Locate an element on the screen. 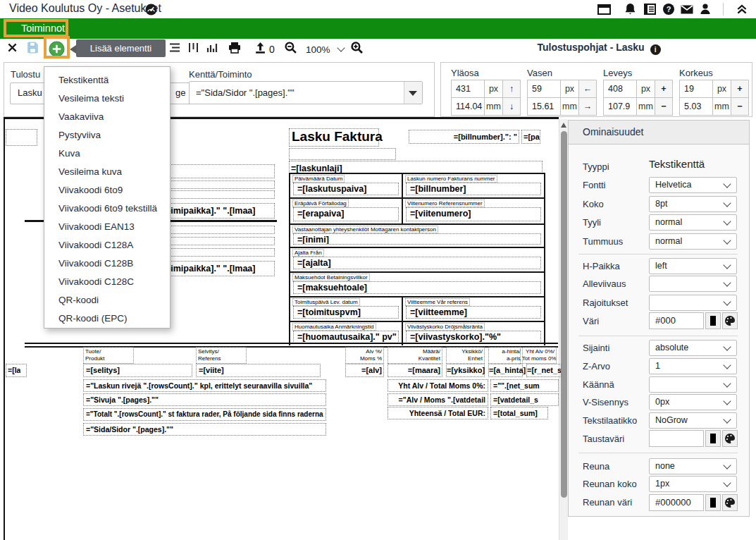  invoice-field: Yhteensä / Total EUR: is located at coordinates (438, 413).